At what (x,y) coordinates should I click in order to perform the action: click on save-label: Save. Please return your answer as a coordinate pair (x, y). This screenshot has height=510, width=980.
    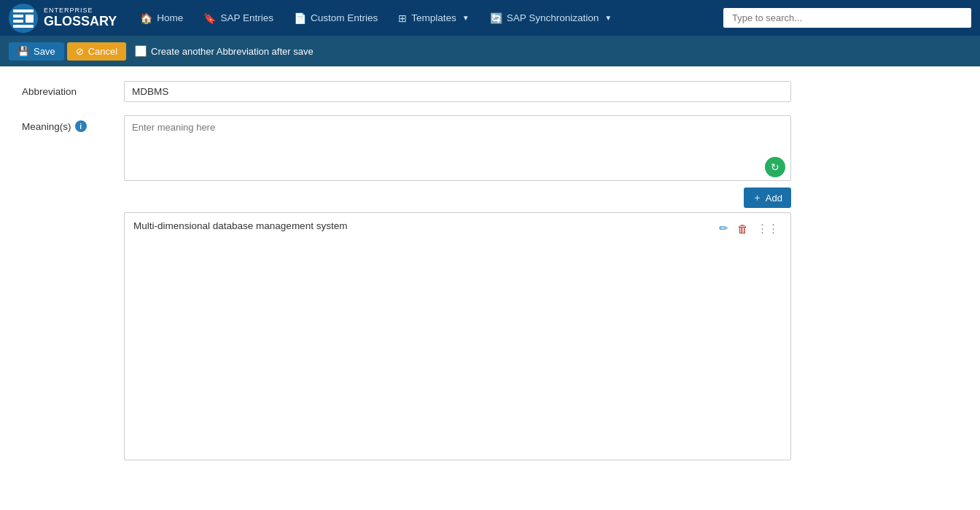
    Looking at the image, I should click on (44, 51).